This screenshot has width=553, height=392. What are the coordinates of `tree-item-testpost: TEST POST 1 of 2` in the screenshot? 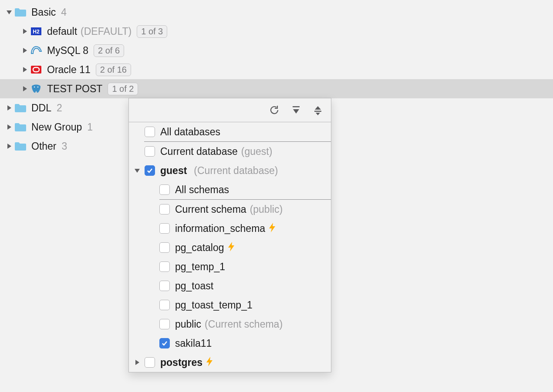 It's located at (276, 89).